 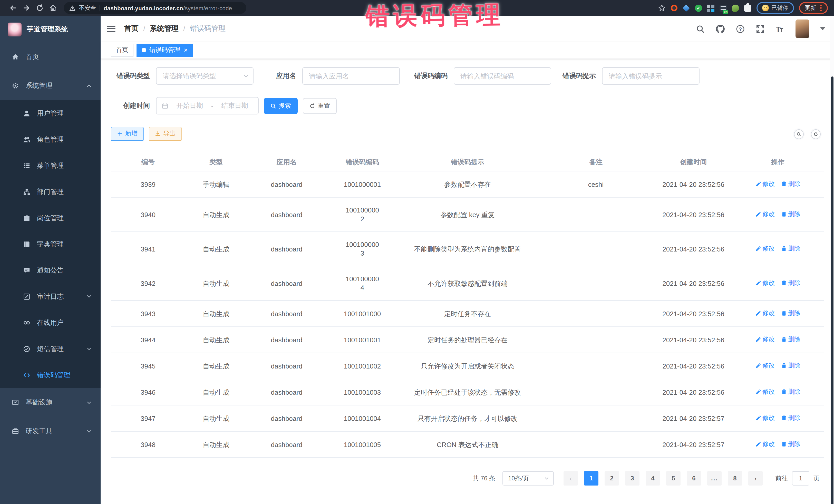 What do you see at coordinates (165, 134) in the screenshot?
I see `export-button: 导出` at bounding box center [165, 134].